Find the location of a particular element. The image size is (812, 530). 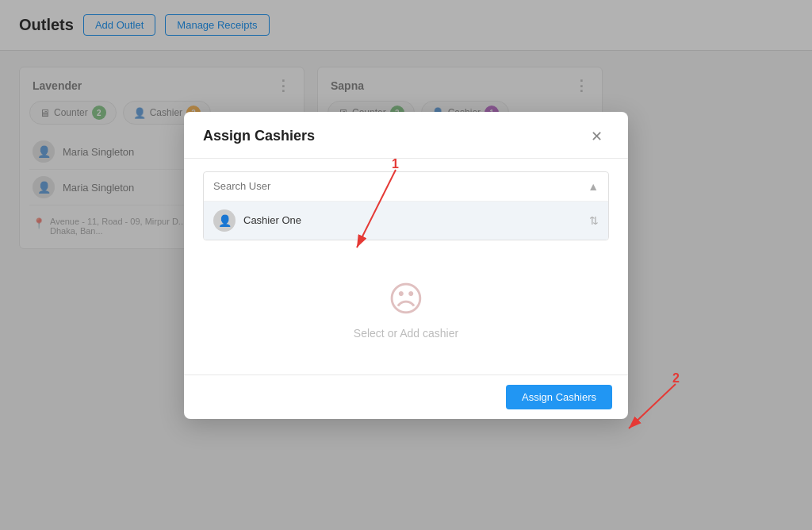

user-display-name: Cashier One is located at coordinates (412, 221).